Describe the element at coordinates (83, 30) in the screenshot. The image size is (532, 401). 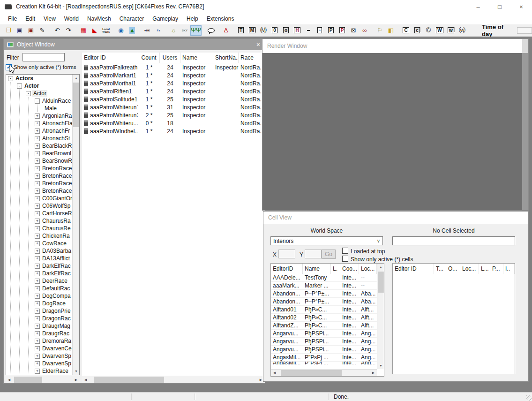
I see `snap-grid-icon-button: ▦` at that location.